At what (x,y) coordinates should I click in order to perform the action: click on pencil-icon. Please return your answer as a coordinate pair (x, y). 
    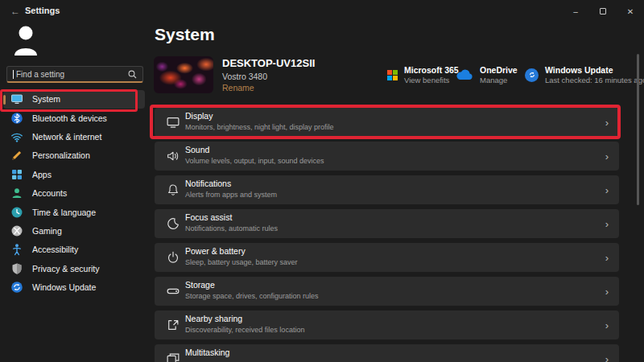
    Looking at the image, I should click on (17, 155).